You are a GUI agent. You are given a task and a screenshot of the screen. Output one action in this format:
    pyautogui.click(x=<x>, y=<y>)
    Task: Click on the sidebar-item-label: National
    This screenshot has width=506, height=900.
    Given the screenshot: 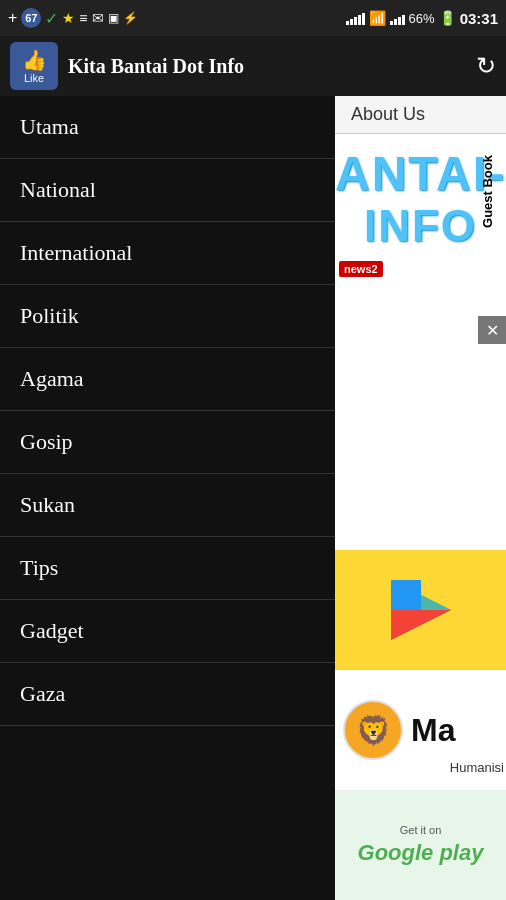 What is the action you would take?
    pyautogui.click(x=58, y=190)
    